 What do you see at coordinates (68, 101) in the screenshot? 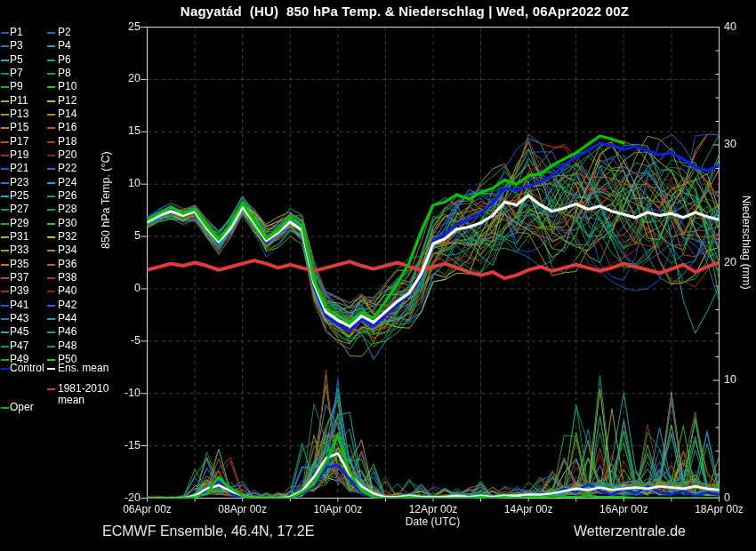
I see `legend-label: P12` at bounding box center [68, 101].